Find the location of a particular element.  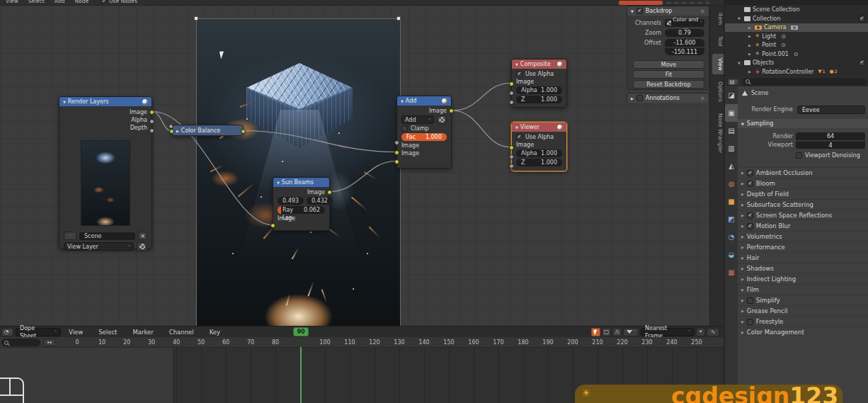

section-screen-space-reflections: ▶✓Screen Space Reflections is located at coordinates (803, 215).